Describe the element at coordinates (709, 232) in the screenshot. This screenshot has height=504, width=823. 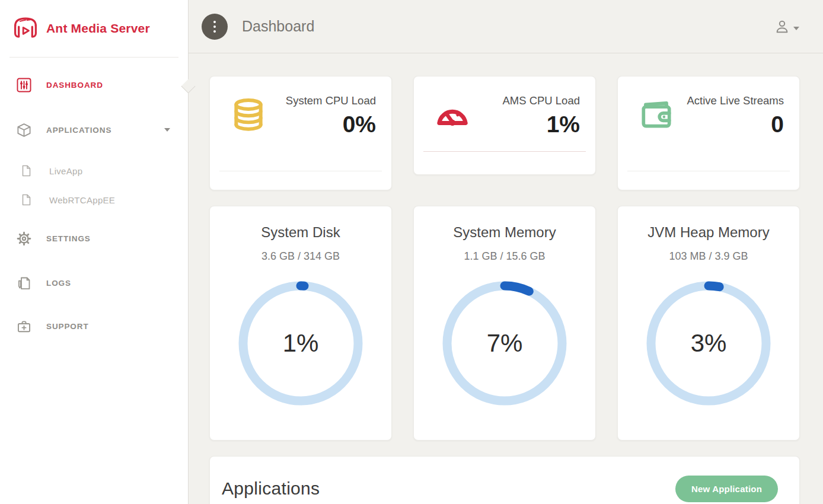
I see `gauge-title: JVM Heap Memory` at that location.